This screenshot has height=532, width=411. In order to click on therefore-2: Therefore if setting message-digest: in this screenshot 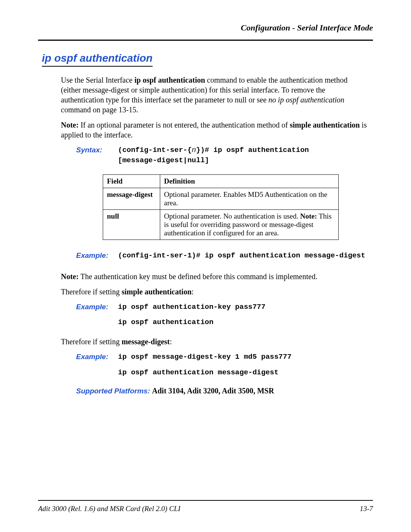, I will do `click(215, 342)`.